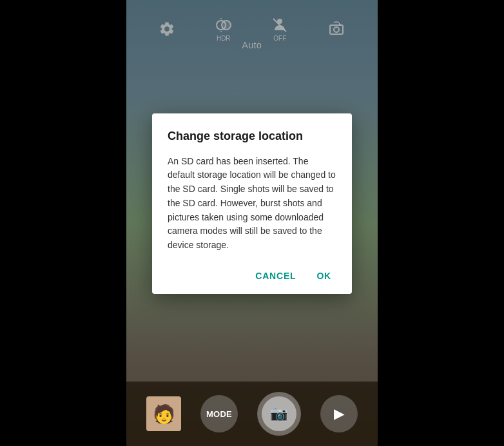 This screenshot has width=504, height=446. What do you see at coordinates (339, 414) in the screenshot?
I see `video-icon: ▶` at bounding box center [339, 414].